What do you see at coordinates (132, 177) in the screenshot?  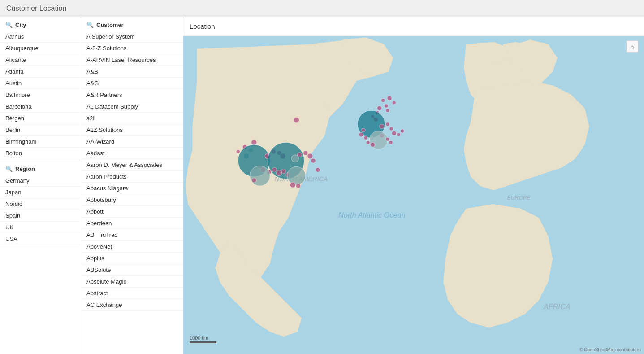 I see `customer-list-item: Aaron Products` at bounding box center [132, 177].